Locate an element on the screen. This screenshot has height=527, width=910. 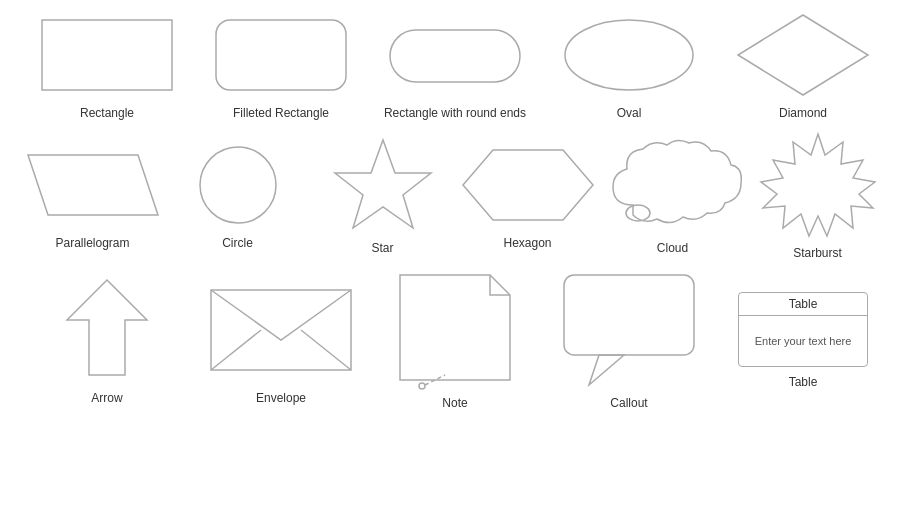
shape-item-diamond: Diamond is located at coordinates (803, 65).